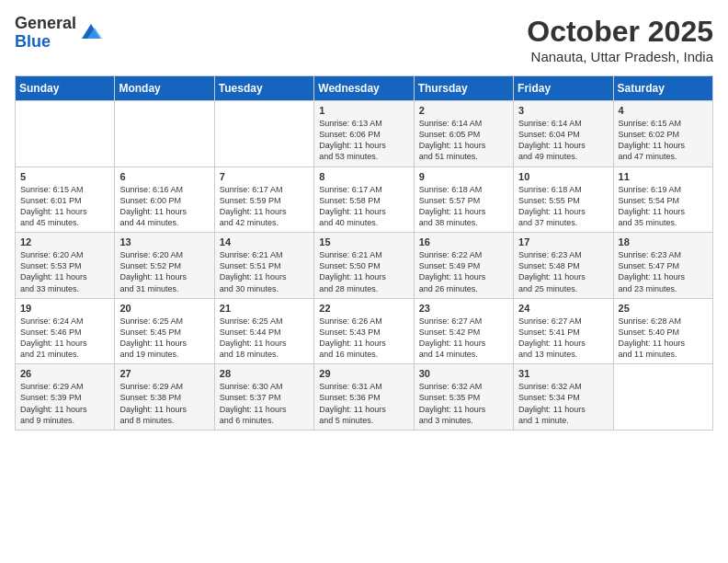 The height and width of the screenshot is (563, 728). I want to click on day-number: 3, so click(563, 110).